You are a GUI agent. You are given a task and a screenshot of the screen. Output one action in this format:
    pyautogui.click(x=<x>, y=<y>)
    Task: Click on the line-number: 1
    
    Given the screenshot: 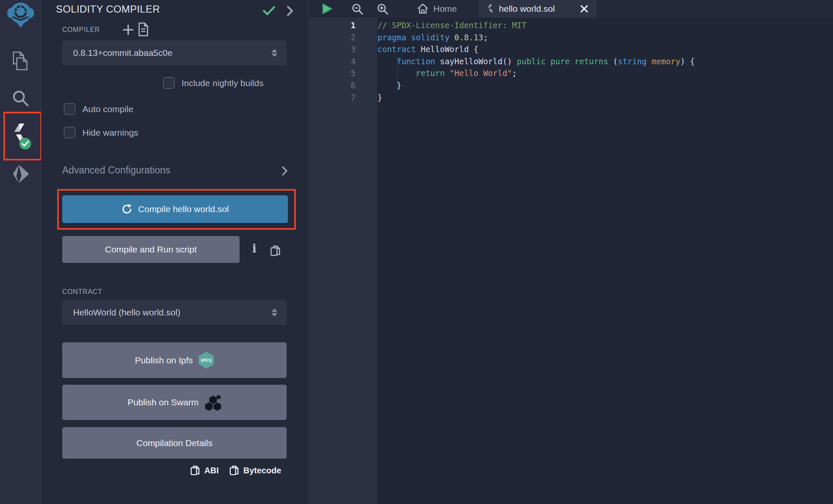 What is the action you would take?
    pyautogui.click(x=332, y=25)
    